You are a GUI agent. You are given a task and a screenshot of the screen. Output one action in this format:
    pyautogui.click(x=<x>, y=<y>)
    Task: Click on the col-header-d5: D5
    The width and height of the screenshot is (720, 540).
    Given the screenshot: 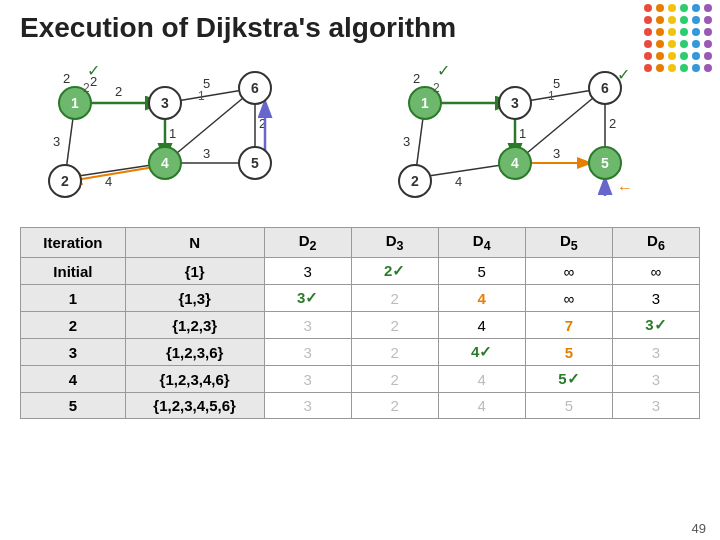 What is the action you would take?
    pyautogui.click(x=568, y=243)
    